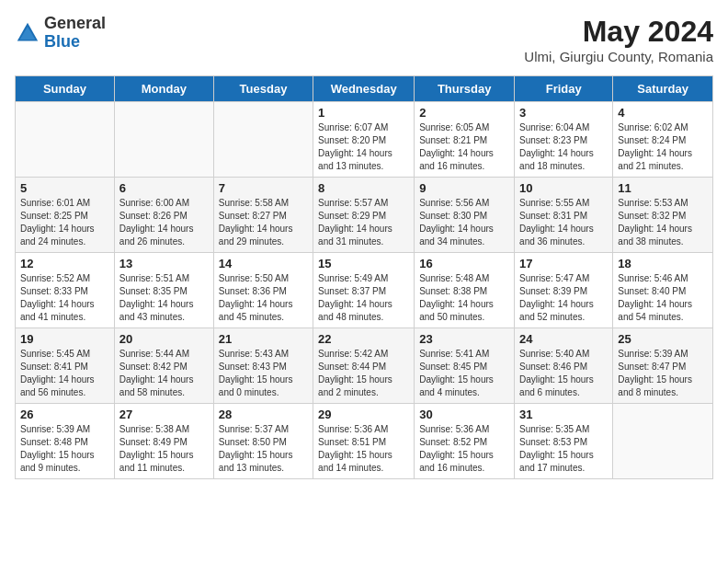 The image size is (728, 563). Describe the element at coordinates (364, 140) in the screenshot. I see `calendar-cell: 1Sunrise: 6:07 AM Sunset: 8:20 PM Daylig…` at that location.